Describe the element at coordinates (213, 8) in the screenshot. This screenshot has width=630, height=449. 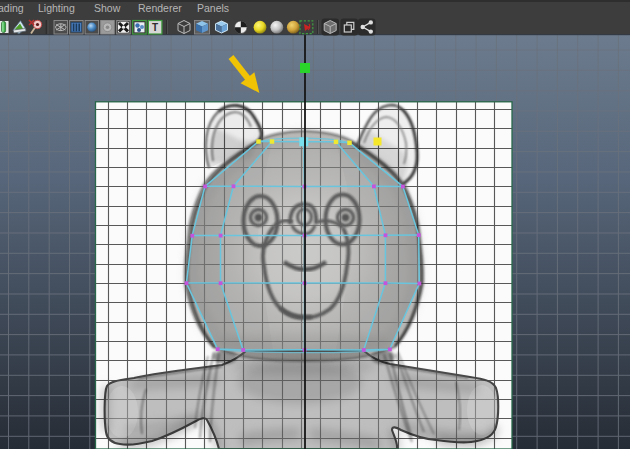
I see `svg-text: Panels` at that location.